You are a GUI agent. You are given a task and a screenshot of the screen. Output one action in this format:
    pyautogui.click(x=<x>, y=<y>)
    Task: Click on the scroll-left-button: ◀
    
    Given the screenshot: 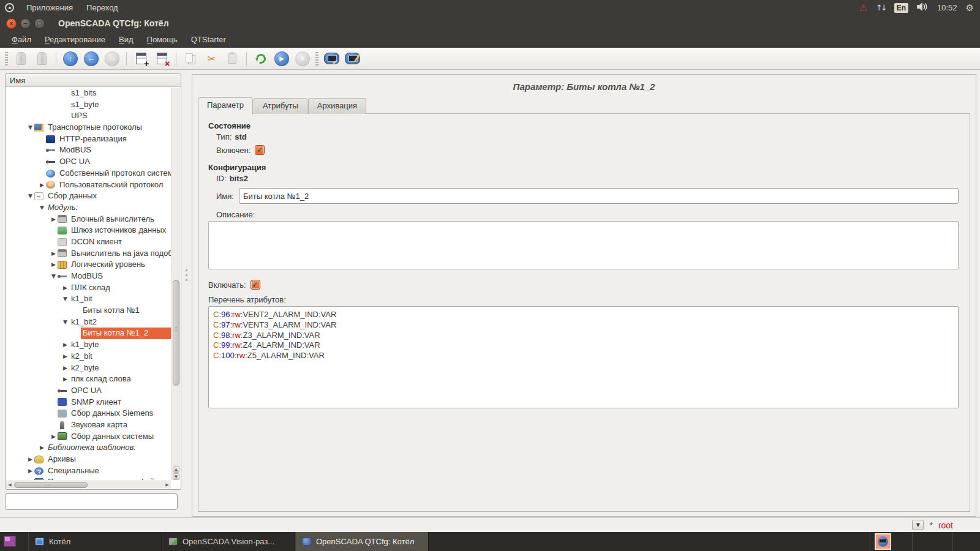 What is the action you would take?
    pyautogui.click(x=10, y=485)
    